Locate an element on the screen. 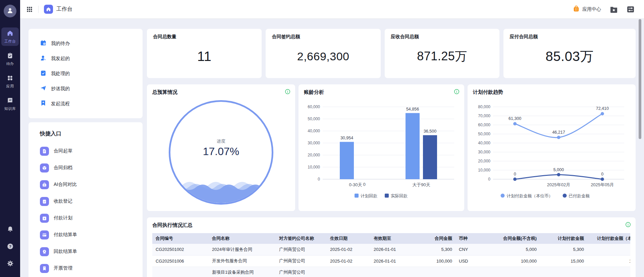 This screenshot has height=277, width=644. quick-item-label: 合同归档 is located at coordinates (63, 168).